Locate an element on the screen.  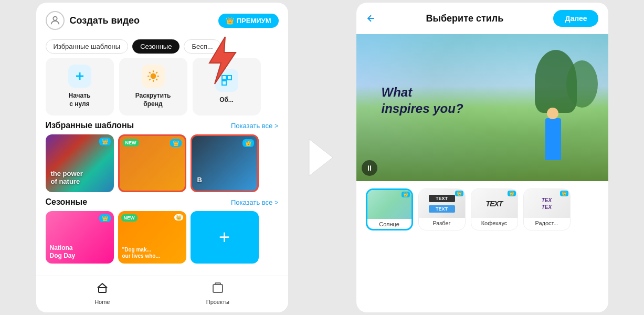
third-icon is located at coordinates (227, 80).